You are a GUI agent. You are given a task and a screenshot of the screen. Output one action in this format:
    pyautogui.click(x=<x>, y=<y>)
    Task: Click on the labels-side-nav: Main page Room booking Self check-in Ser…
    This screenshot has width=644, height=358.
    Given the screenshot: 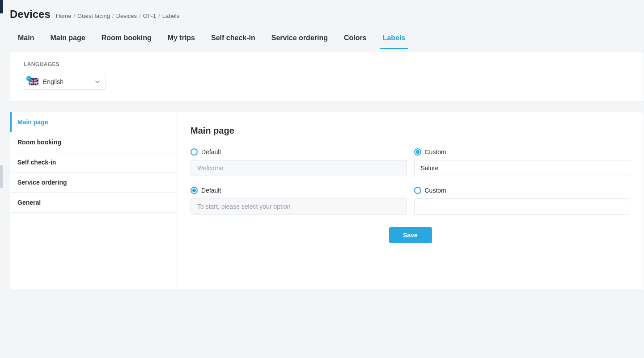 What is the action you would take?
    pyautogui.click(x=94, y=201)
    